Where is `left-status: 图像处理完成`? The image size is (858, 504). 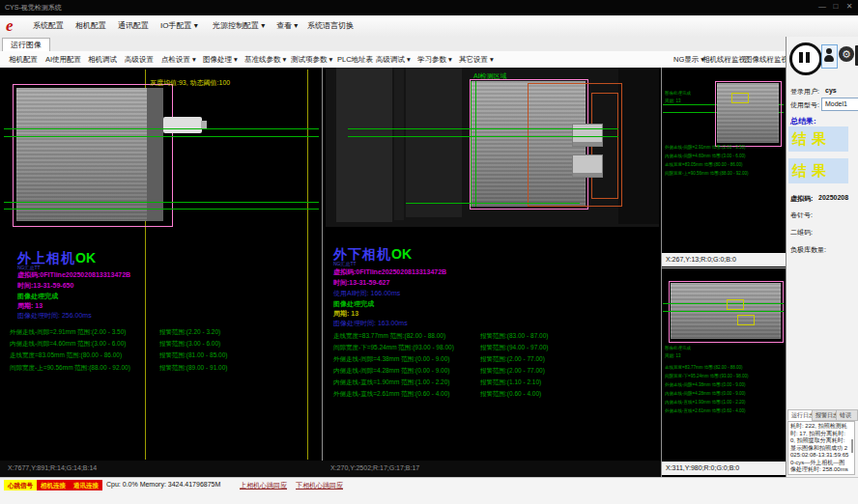
left-status: 图像处理完成 is located at coordinates (38, 296).